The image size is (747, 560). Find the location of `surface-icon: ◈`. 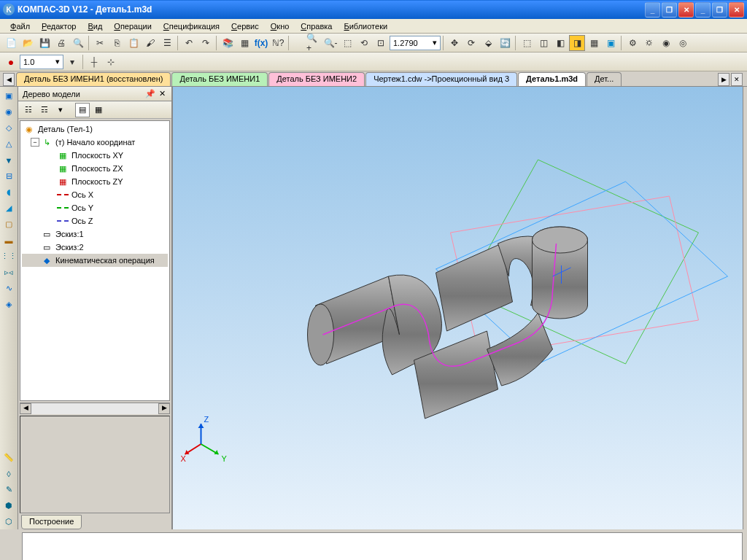

surface-icon: ◈ is located at coordinates (9, 305).